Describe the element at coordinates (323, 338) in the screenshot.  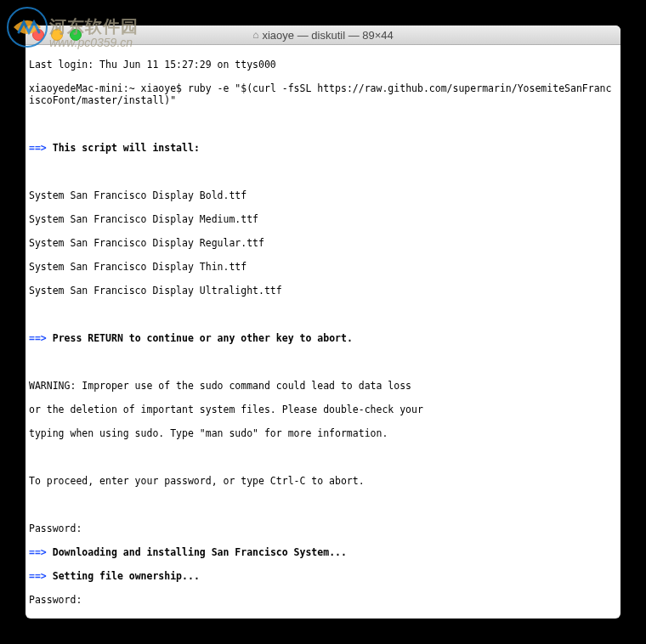
I see `press-return-line: ==> Press RETURN to continue or any othe…` at that location.